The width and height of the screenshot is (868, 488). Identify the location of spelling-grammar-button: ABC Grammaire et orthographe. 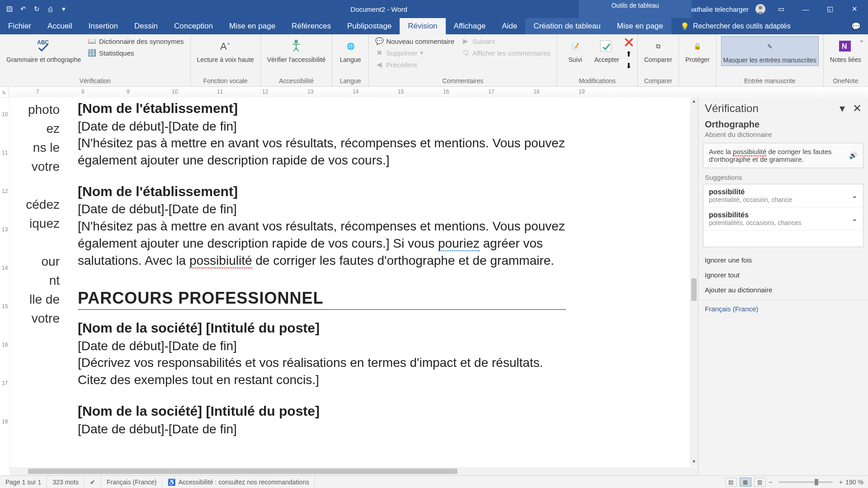
(43, 51).